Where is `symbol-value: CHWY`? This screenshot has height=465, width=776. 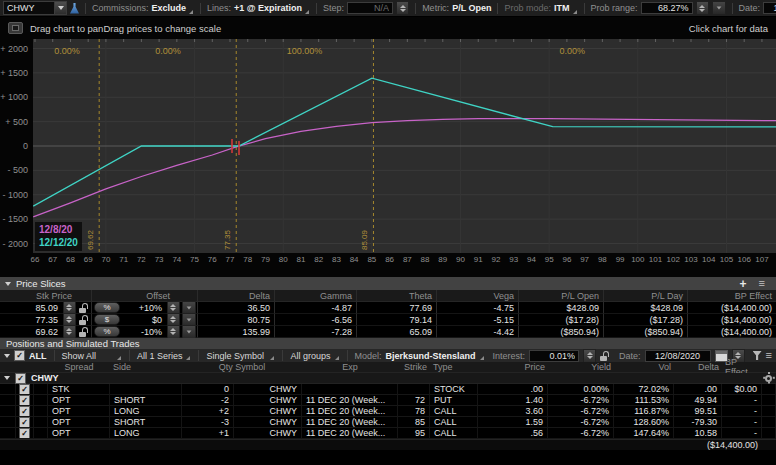 symbol-value: CHWY is located at coordinates (29, 8).